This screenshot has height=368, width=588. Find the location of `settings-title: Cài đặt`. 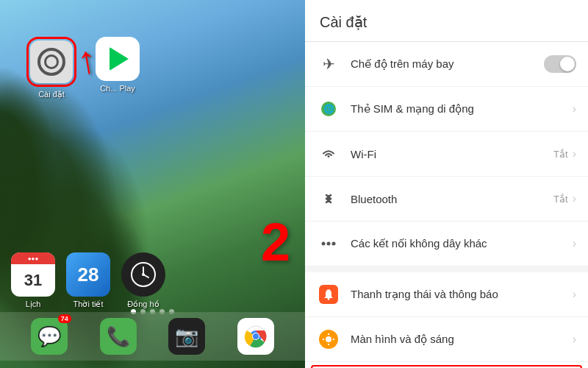

settings-title: Cài đặt is located at coordinates (447, 22).